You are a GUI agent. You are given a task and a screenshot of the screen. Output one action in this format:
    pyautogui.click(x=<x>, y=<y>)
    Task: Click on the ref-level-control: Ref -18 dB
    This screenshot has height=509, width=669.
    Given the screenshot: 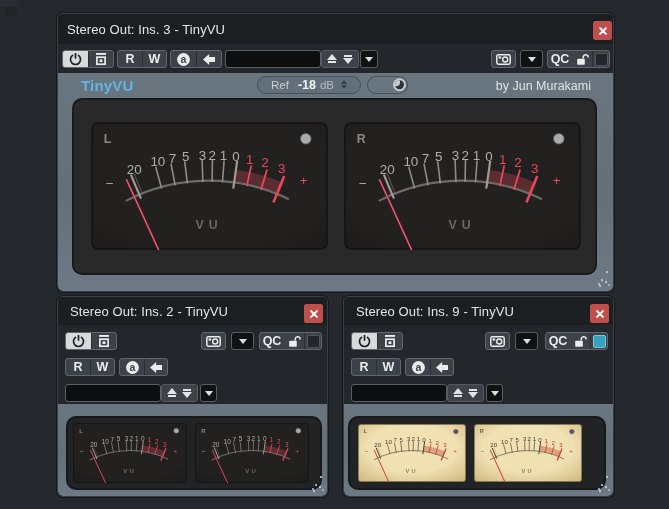 What is the action you would take?
    pyautogui.click(x=309, y=85)
    